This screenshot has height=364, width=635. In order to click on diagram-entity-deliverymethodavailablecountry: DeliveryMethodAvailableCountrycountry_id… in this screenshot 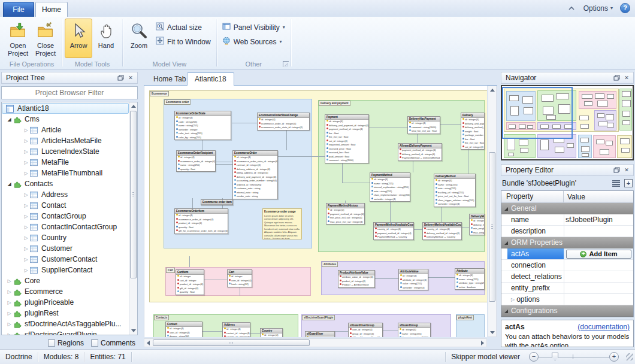, I will do `click(442, 231)`.